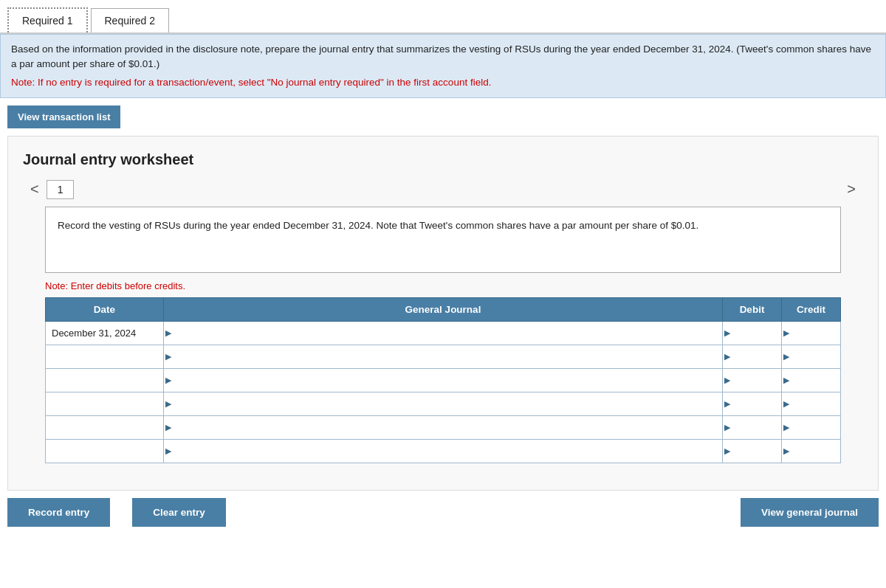  Describe the element at coordinates (752, 380) in the screenshot. I see `debit-cell-3: ▶` at that location.